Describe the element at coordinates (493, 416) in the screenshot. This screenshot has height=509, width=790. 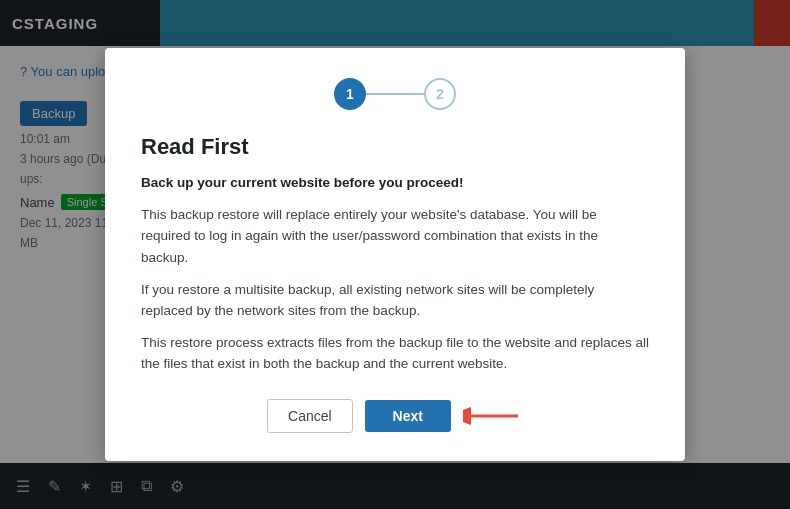
I see `arrow-indicator` at that location.